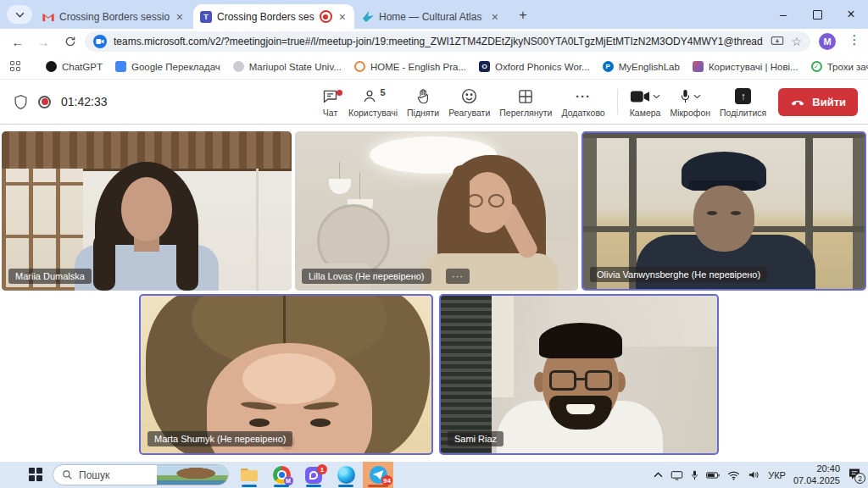 Image resolution: width=868 pixels, height=488 pixels. Describe the element at coordinates (314, 486) in the screenshot. I see `running-indicator` at that location.